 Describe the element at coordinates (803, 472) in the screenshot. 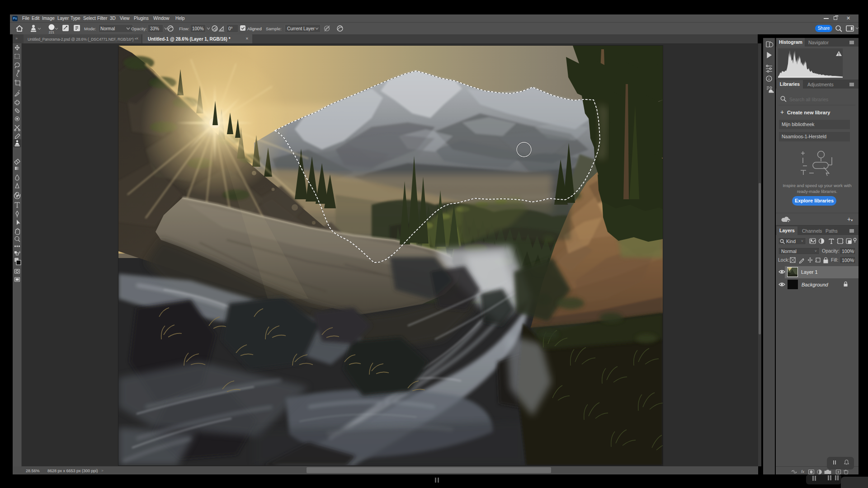

I see `svg-text: fx` at that location.